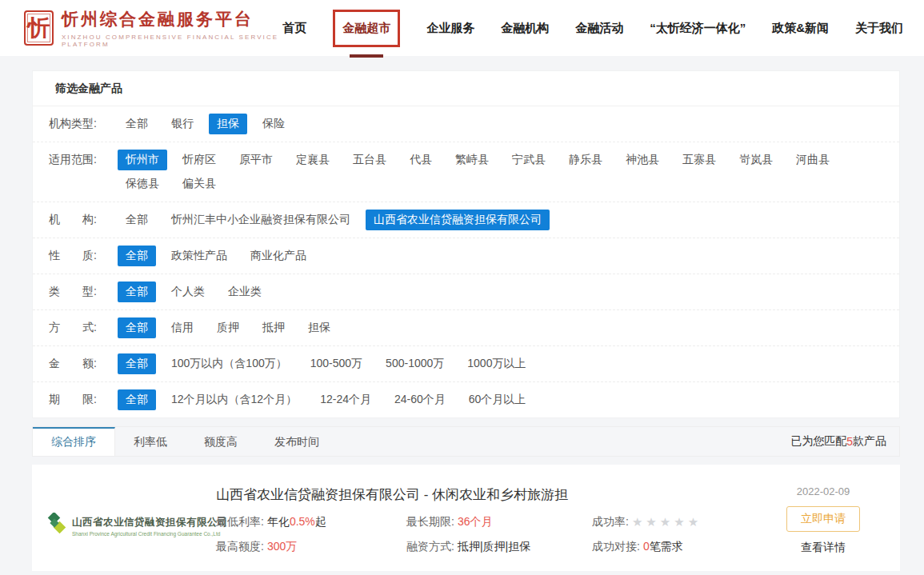  What do you see at coordinates (501, 400) in the screenshot?
I see `filter-row-options: 全部12个月以内（含12个月）12-24个月24-60个月60个月以上` at bounding box center [501, 400].